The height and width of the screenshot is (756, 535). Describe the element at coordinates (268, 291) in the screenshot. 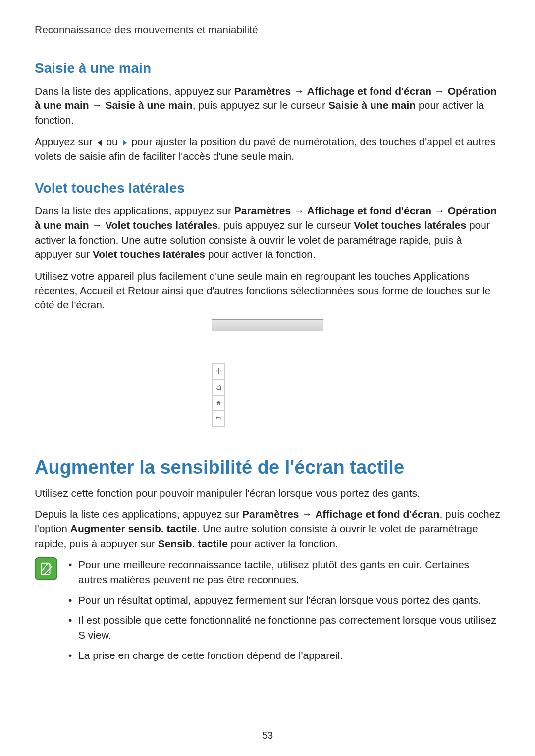

I see `side-keys-p2: Utilisez votre appareil plus facilement …` at that location.